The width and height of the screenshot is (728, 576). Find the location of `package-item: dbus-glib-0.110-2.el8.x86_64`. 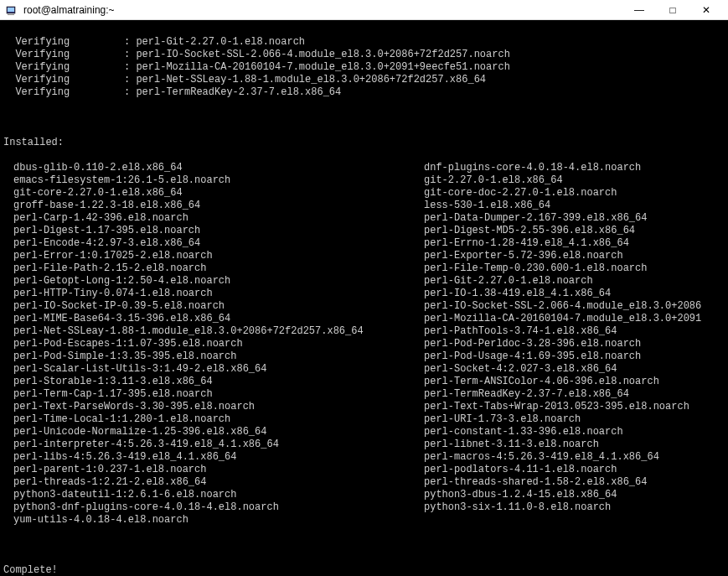

package-item: dbus-glib-0.110-2.el8.x86_64 is located at coordinates (209, 168).